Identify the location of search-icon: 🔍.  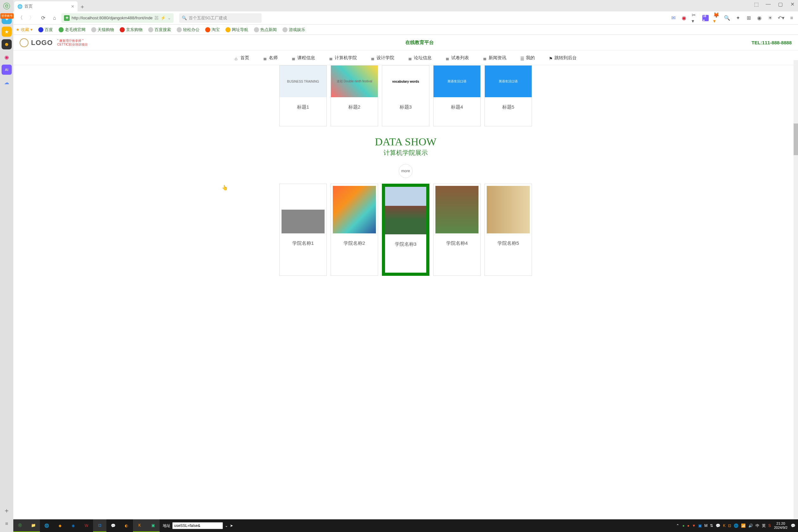
(185, 18).